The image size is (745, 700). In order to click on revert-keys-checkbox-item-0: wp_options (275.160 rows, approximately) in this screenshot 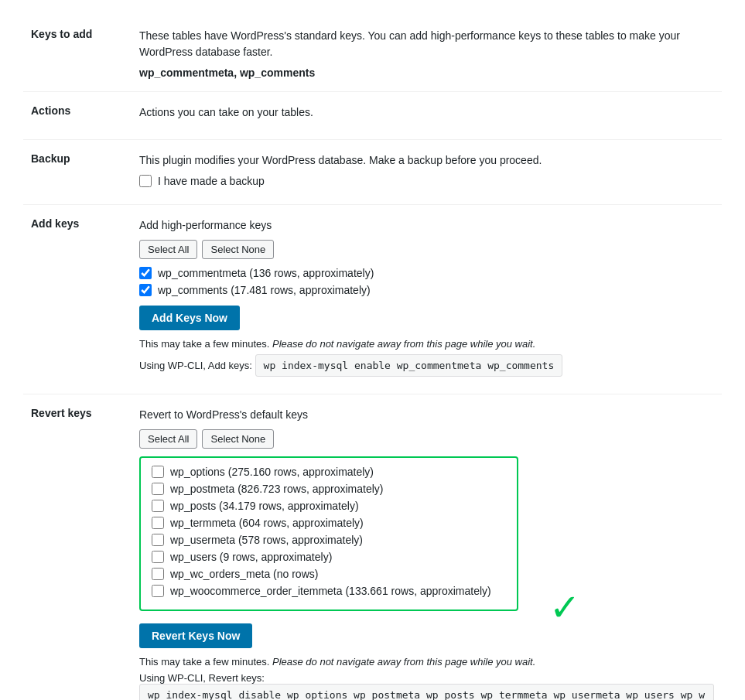, I will do `click(329, 472)`.